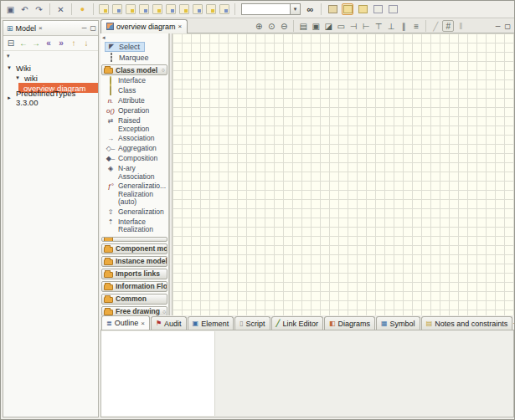  Describe the element at coordinates (50, 68) in the screenshot. I see `tree-item-wiki-project: ▾ Wiki` at that location.